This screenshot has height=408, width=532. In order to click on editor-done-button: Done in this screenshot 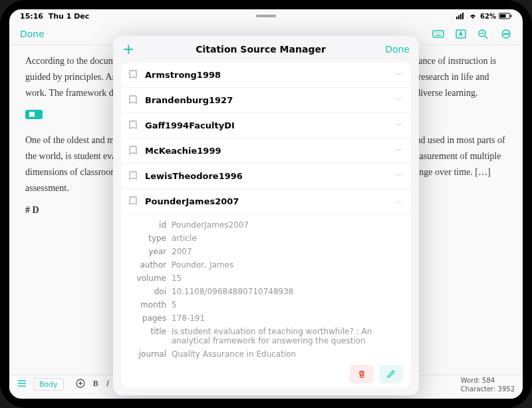, I will do `click(32, 34)`.